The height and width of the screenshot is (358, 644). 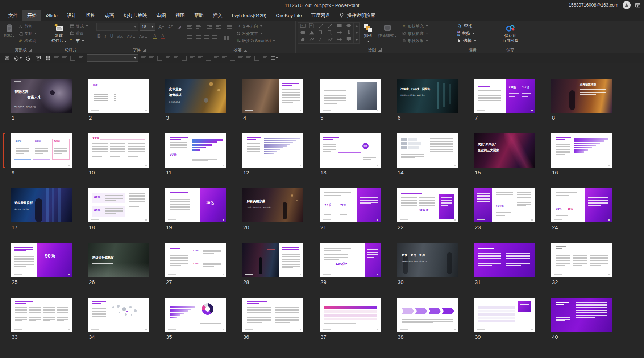 What do you see at coordinates (249, 15) in the screenshot?
I see `ribbon-tab-12: LvyhTools(0429)` at bounding box center [249, 15].